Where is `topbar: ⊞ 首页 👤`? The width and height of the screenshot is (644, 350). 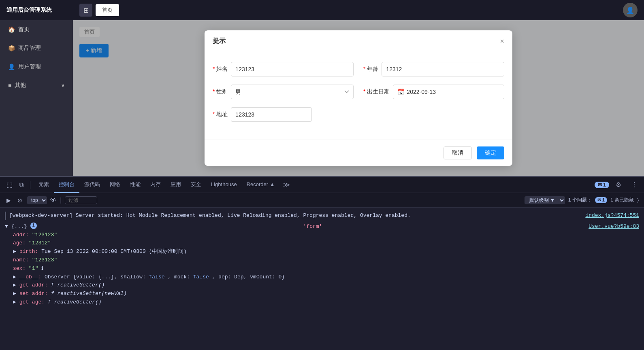
topbar: ⊞ 首页 👤 is located at coordinates (358, 10).